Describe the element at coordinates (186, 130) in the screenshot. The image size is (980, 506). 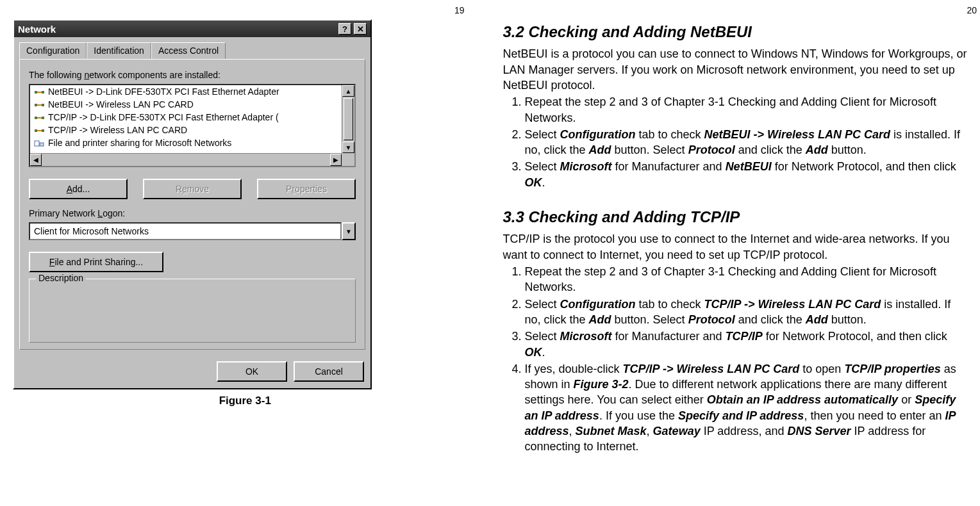
I see `list-item: TCP/IP -> Wireless LAN PC CARD` at that location.